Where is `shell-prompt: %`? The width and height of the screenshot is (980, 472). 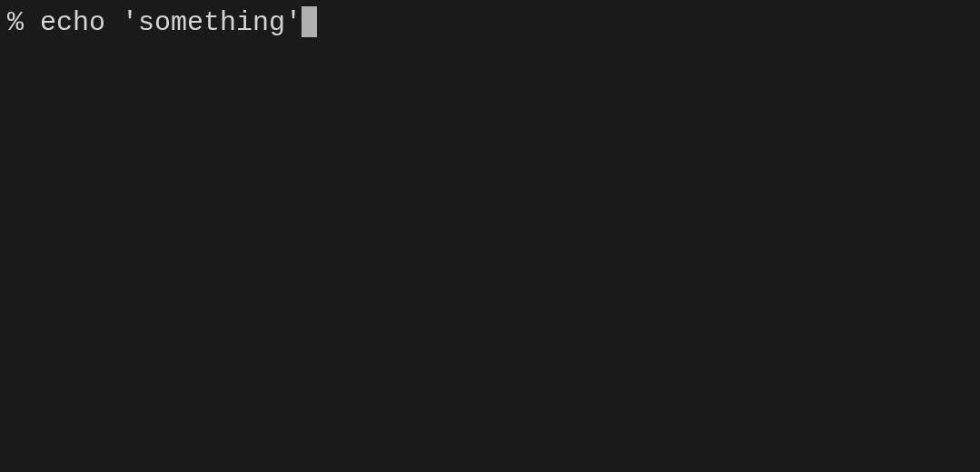 shell-prompt: % is located at coordinates (24, 24).